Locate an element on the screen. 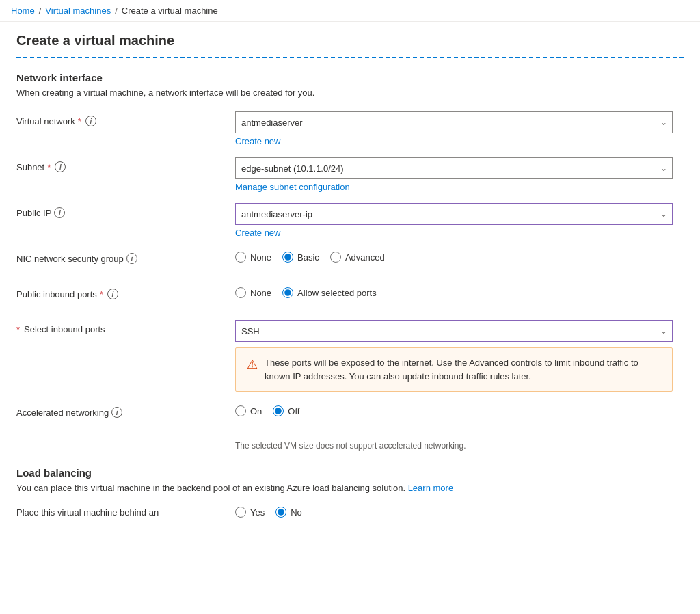 This screenshot has height=614, width=700. nic-nsg-info-icon: i is located at coordinates (132, 258).